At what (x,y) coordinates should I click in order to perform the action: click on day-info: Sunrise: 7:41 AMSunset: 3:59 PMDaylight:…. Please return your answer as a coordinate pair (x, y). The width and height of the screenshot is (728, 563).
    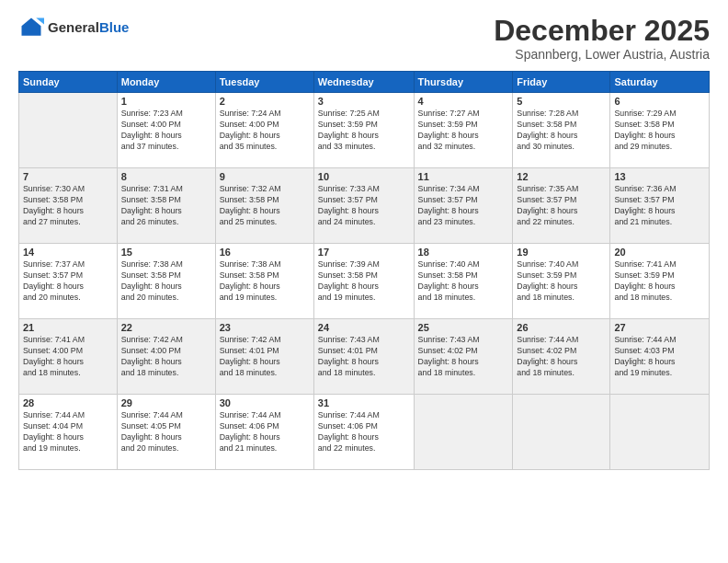
    Looking at the image, I should click on (660, 282).